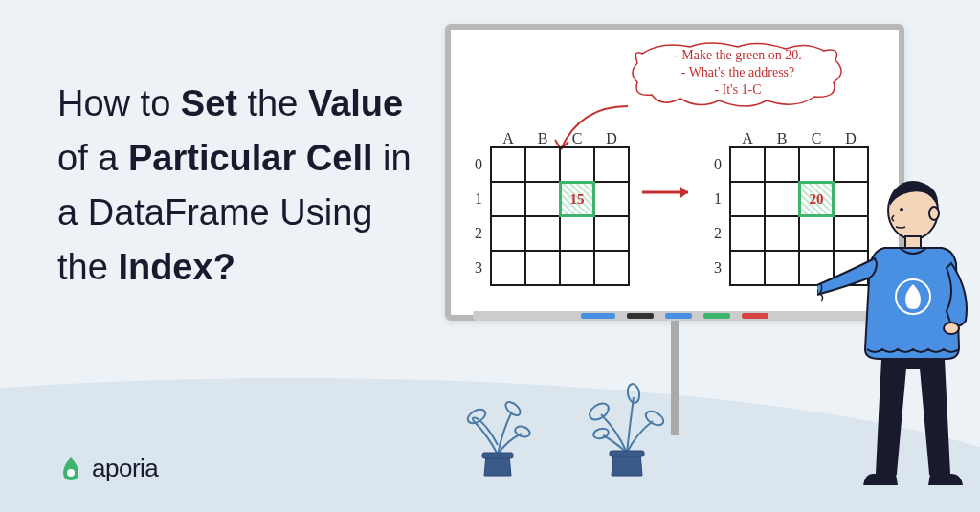 This screenshot has height=512, width=980. I want to click on transform-arrow-icon, so click(671, 192).